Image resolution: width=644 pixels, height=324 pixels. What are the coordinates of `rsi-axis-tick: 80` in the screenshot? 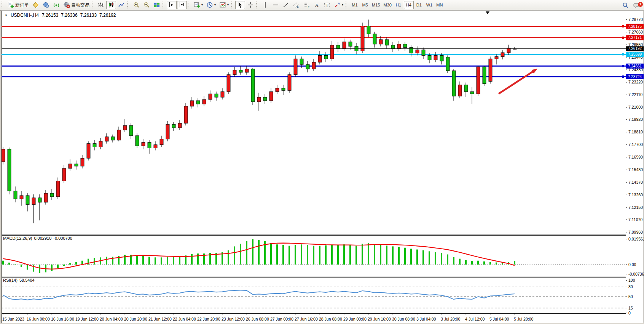 It's located at (631, 287).